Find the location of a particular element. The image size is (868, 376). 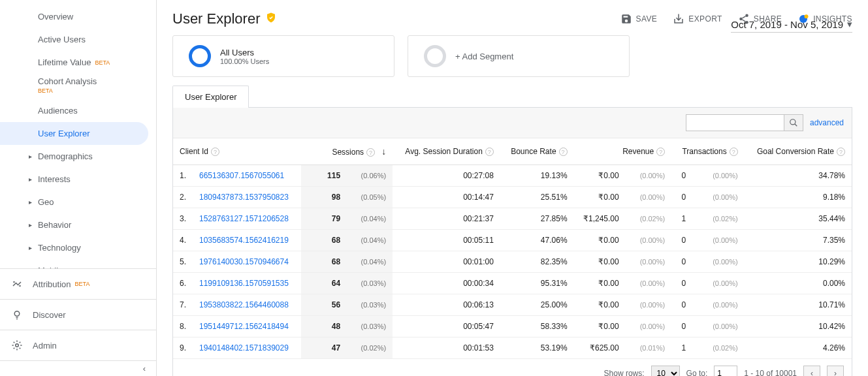

col-transactions: Transactions? is located at coordinates (708, 151).